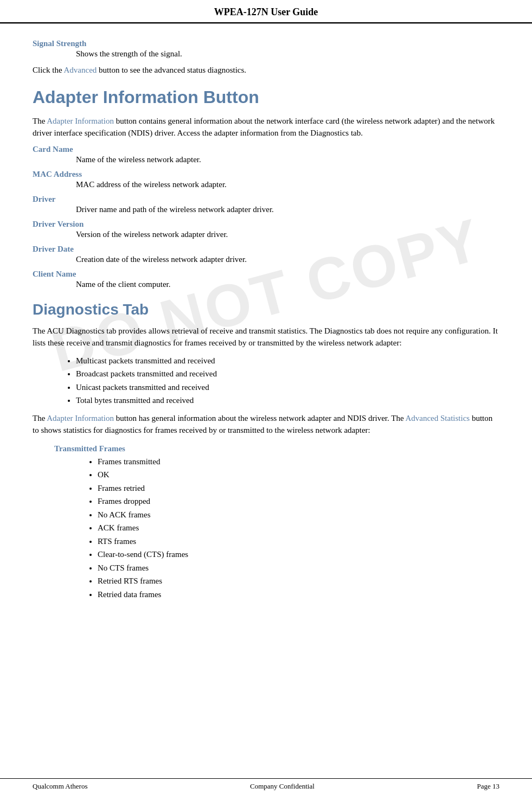  What do you see at coordinates (282, 786) in the screenshot?
I see `footer-center: Company Confidential` at bounding box center [282, 786].